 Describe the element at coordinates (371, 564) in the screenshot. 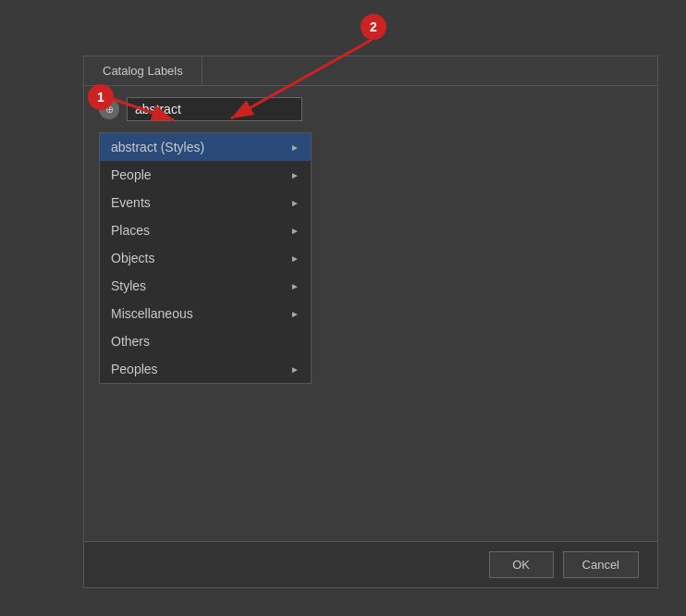

I see `dialog-footer: OK Cancel` at that location.